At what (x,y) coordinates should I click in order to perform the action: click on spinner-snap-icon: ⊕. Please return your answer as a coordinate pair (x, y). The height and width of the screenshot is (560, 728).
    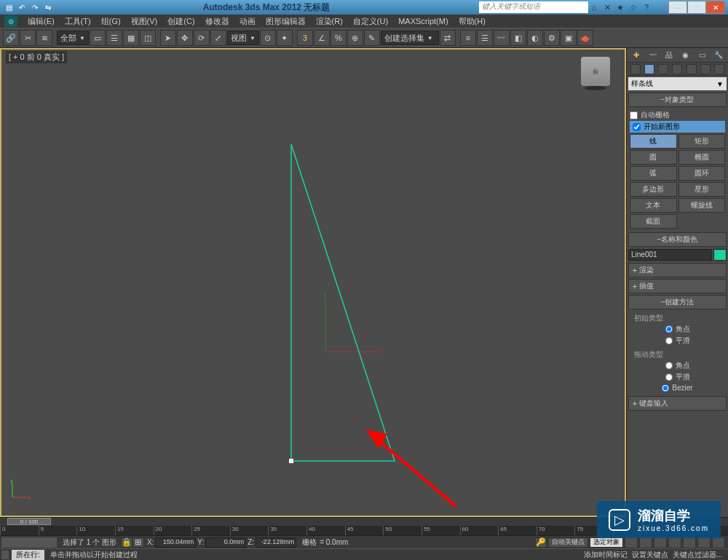
    Looking at the image, I should click on (355, 38).